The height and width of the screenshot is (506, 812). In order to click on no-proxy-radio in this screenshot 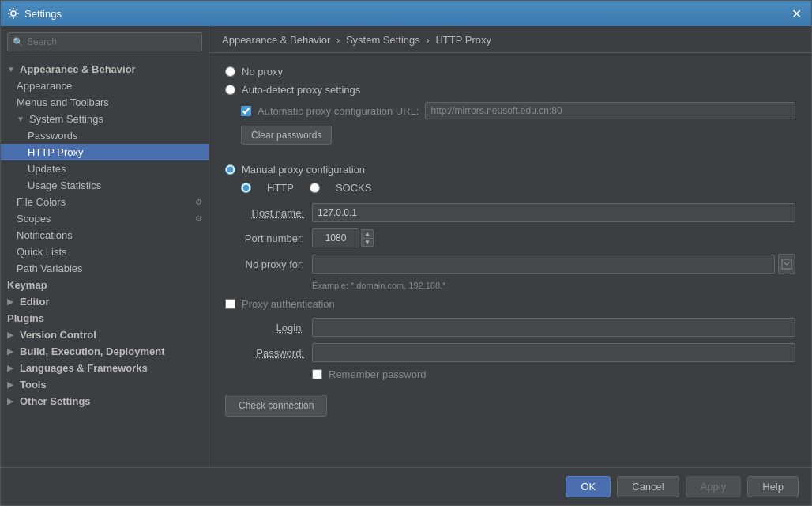, I will do `click(231, 71)`.